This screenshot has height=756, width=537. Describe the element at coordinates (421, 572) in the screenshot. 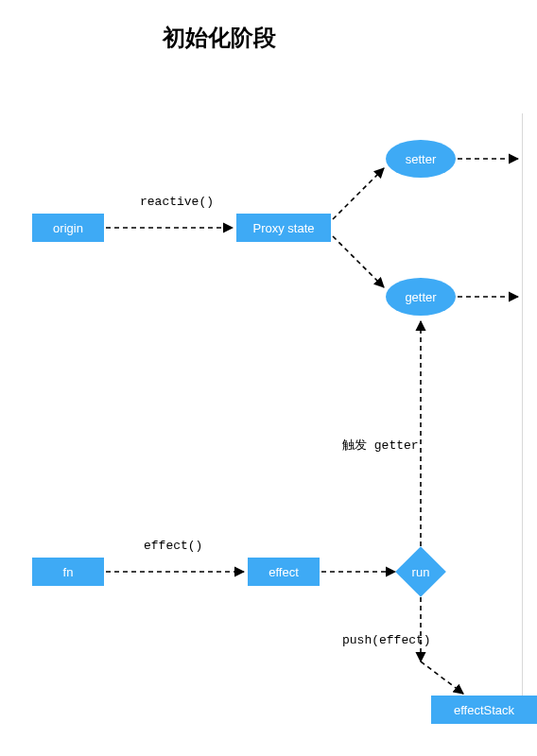

I see `node-run: run` at that location.